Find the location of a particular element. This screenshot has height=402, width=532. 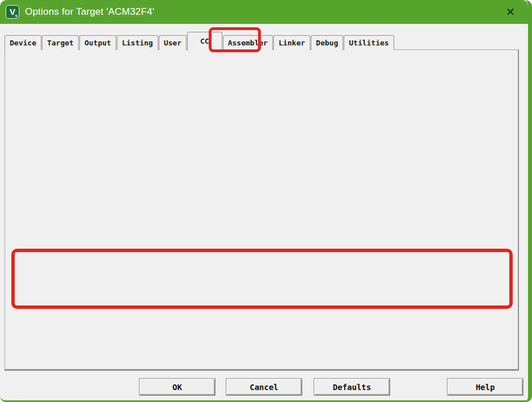

tab-device: Device is located at coordinates (23, 43).